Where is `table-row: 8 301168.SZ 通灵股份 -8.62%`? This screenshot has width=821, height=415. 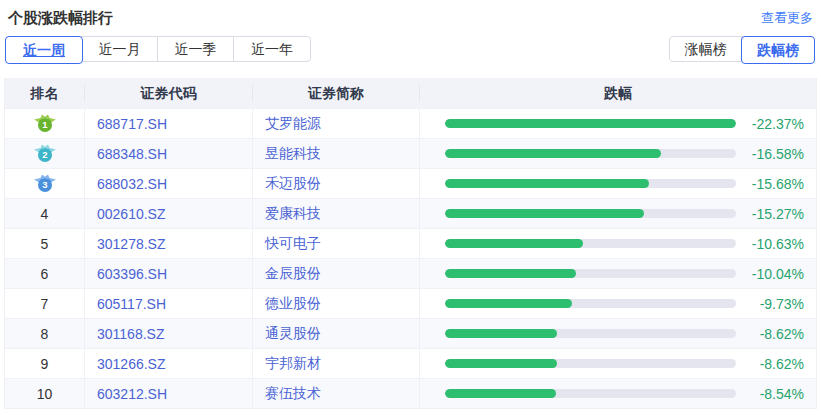 table-row: 8 301168.SZ 通灵股份 -8.62% is located at coordinates (410, 333).